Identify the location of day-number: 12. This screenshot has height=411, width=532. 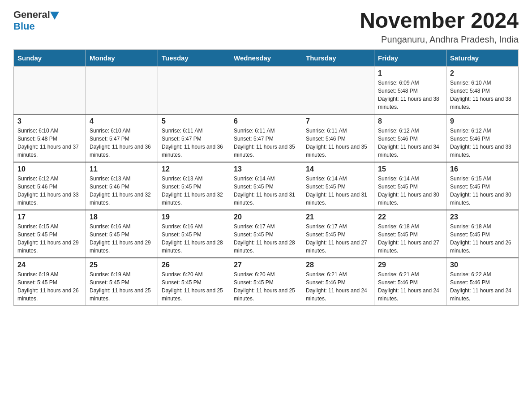
(194, 169).